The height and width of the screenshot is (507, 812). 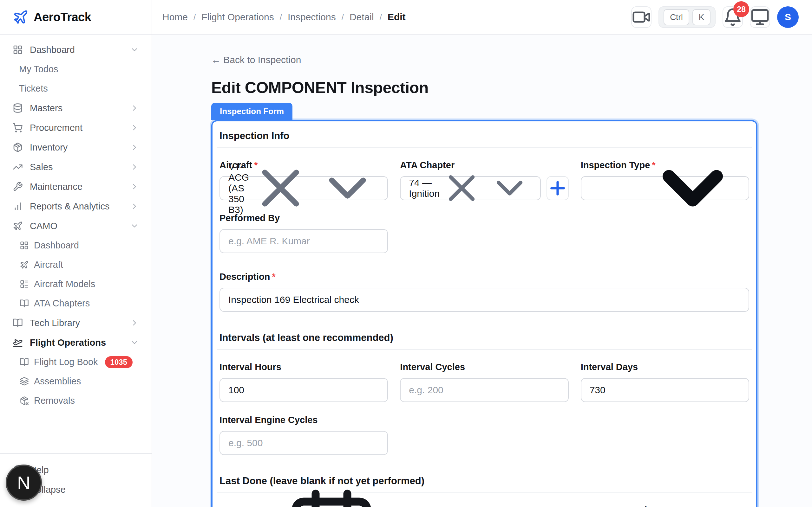 I want to click on sidebar-item-masters: Masters, so click(x=76, y=108).